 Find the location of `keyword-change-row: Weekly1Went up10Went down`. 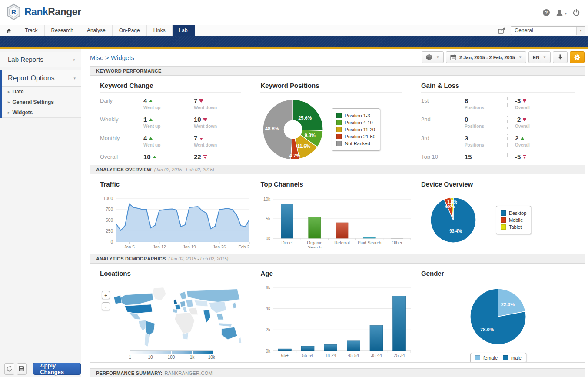

keyword-change-row: Weekly1Went up10Went down is located at coordinates (170, 122).